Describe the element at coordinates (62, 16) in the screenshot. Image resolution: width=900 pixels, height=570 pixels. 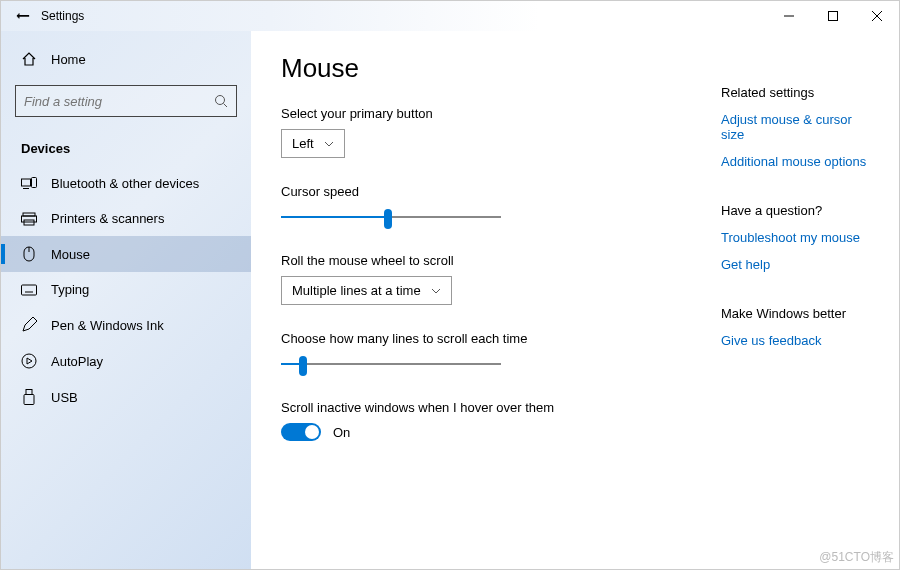
I see `window-title: Settings` at that location.